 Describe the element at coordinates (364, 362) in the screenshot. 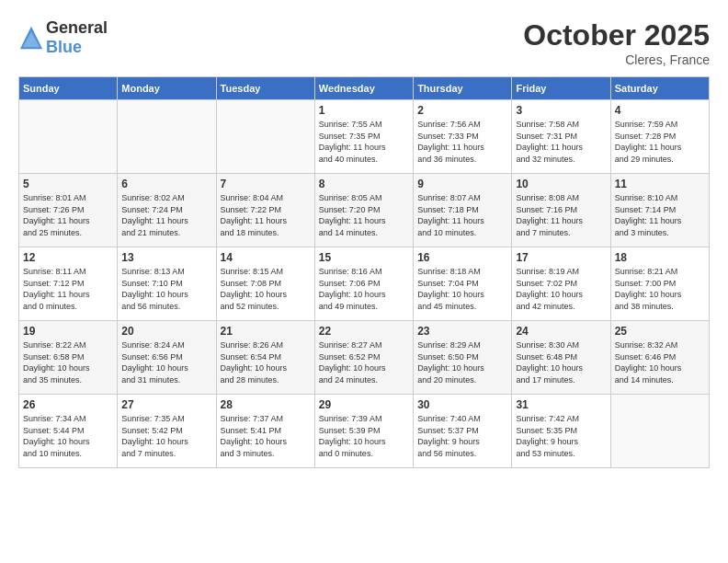

I see `day-info: Sunrise: 8:27 AMSunset: 6:52 PMDaylight:…` at that location.